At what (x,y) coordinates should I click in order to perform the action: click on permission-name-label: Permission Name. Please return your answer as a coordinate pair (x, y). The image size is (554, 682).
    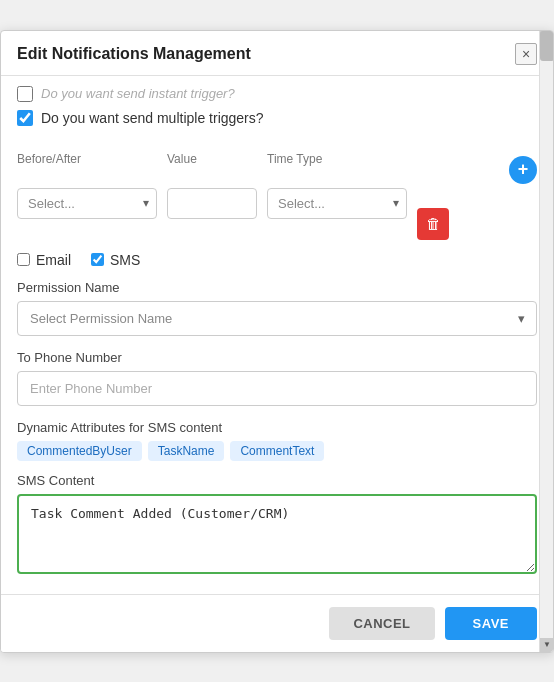
    Looking at the image, I should click on (277, 288).